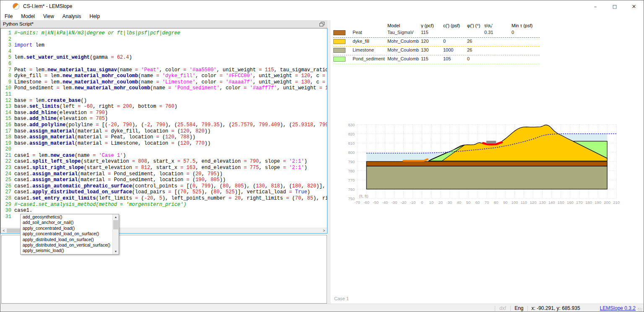 This screenshot has height=312, width=644. What do you see at coordinates (66, 217) in the screenshot?
I see `autocomplete-item: add_geosynthetics()` at bounding box center [66, 217].